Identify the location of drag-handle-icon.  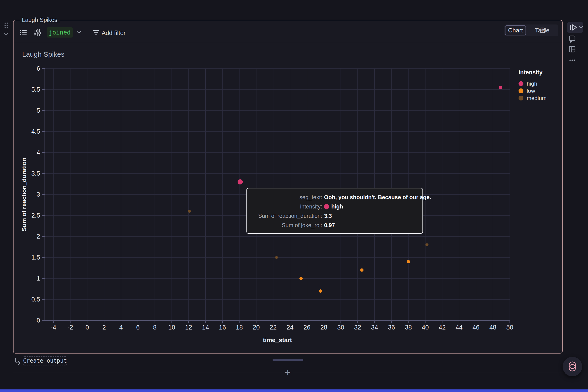
(6, 26).